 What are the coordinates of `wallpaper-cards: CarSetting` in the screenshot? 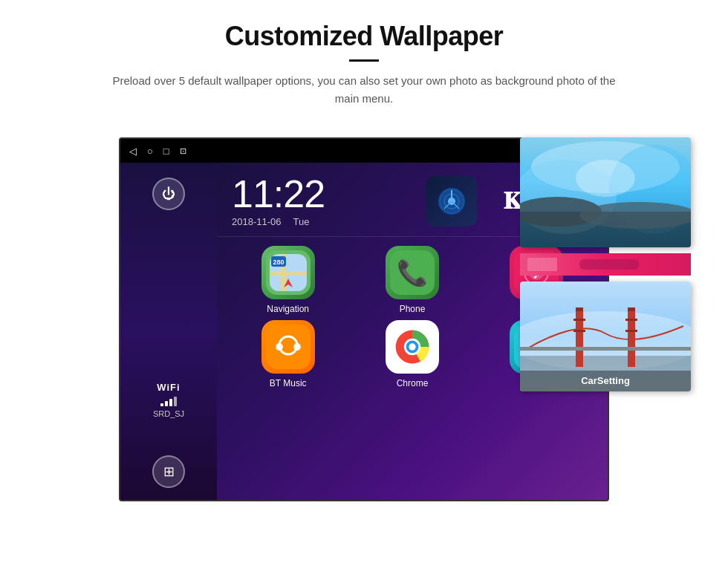 It's located at (605, 264).